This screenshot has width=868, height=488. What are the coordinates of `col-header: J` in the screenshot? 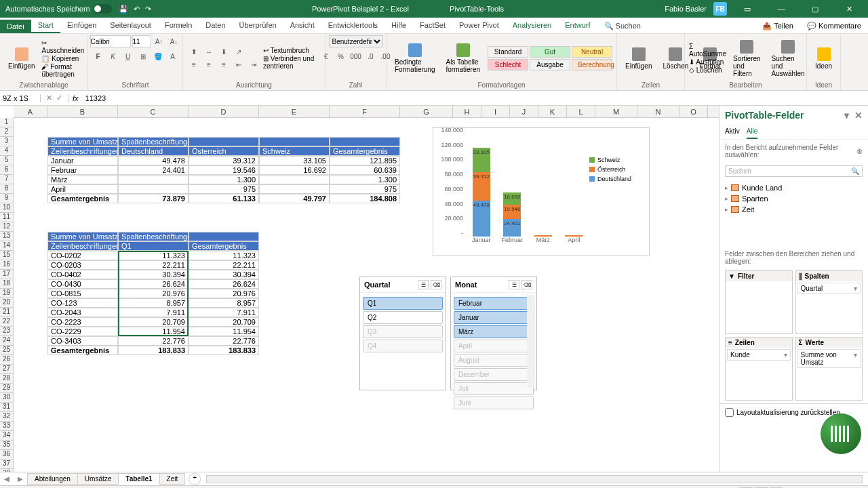 It's located at (524, 111).